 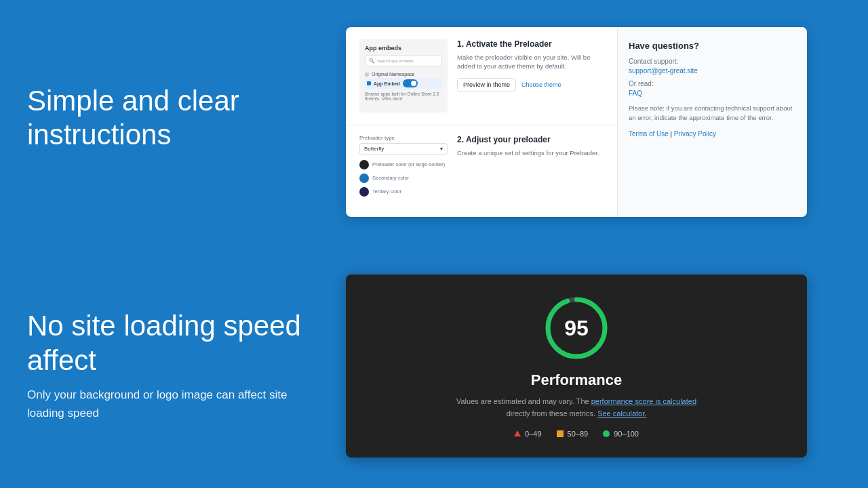 I want to click on circle-icon, so click(x=606, y=434).